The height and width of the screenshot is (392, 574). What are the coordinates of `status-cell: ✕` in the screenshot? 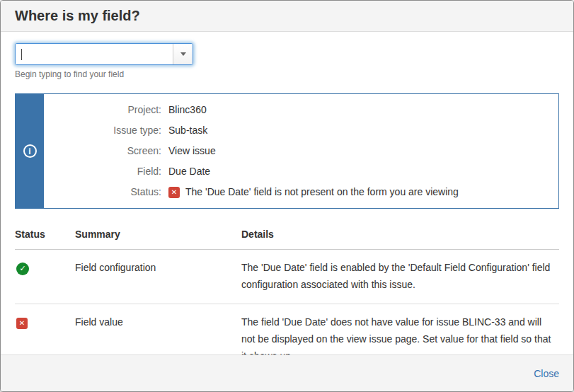 It's located at (45, 330).